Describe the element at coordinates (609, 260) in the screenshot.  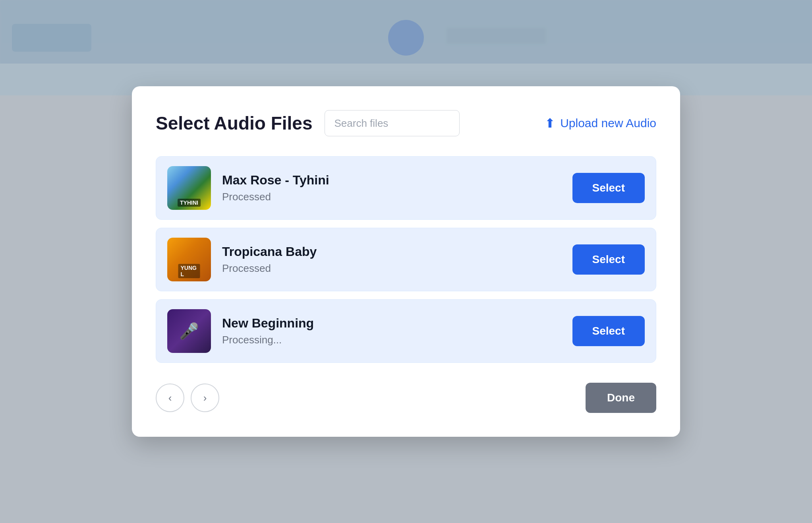
I see `select-button-tropicana: Select` at that location.